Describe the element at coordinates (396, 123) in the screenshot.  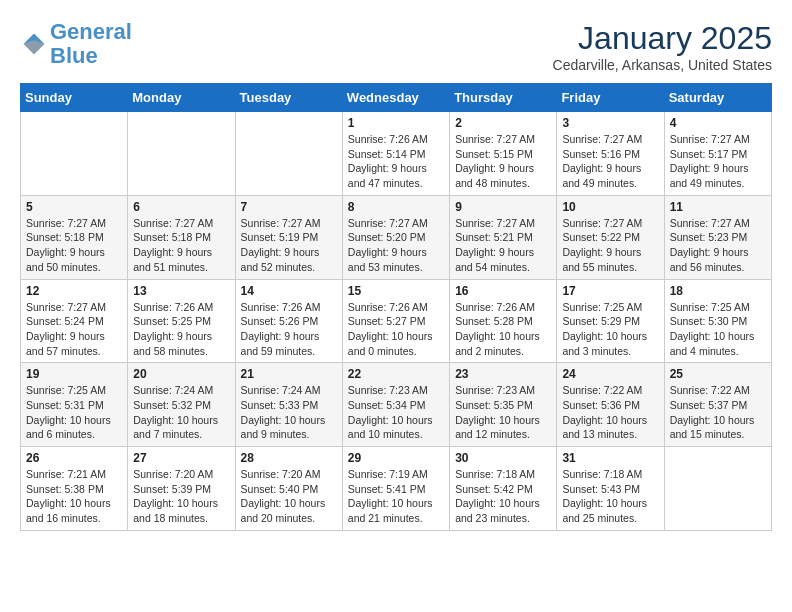
I see `day-number: 1` at that location.